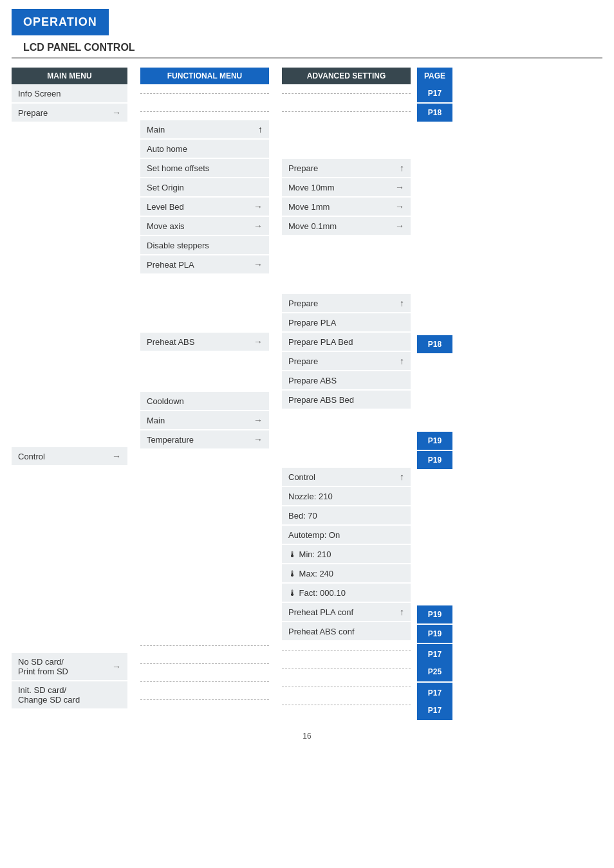 The height and width of the screenshot is (868, 614). Describe the element at coordinates (156, 421) in the screenshot. I see `func-main-2-label: Main` at that location.